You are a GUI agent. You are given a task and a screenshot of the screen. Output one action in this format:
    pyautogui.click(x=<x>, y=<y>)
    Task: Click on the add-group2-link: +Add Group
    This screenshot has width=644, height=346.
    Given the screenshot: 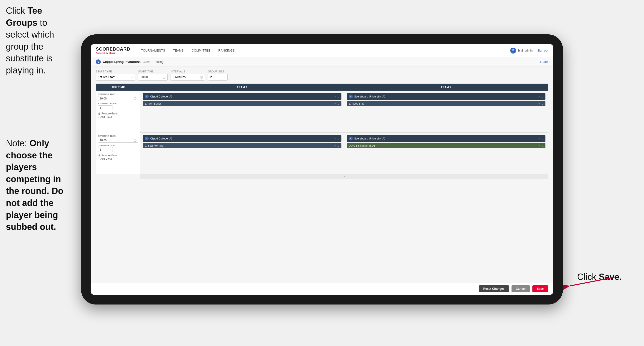 What is the action you would take?
    pyautogui.click(x=118, y=159)
    